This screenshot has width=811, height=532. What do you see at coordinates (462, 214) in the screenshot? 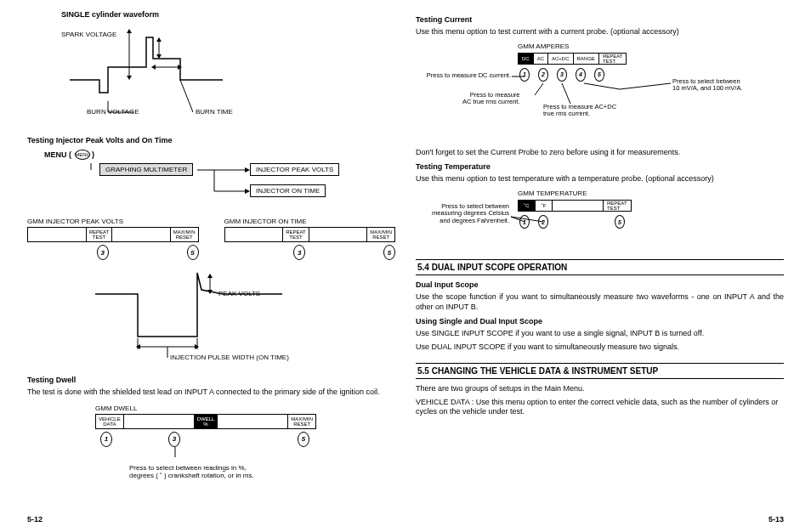
I see `temp-callout: Press to select between measuring degree…` at bounding box center [462, 214].